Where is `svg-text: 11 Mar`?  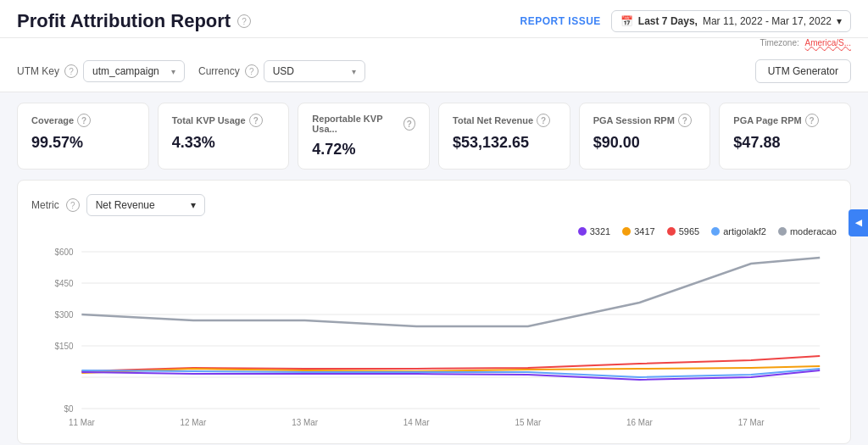 svg-text: 11 Mar is located at coordinates (81, 422).